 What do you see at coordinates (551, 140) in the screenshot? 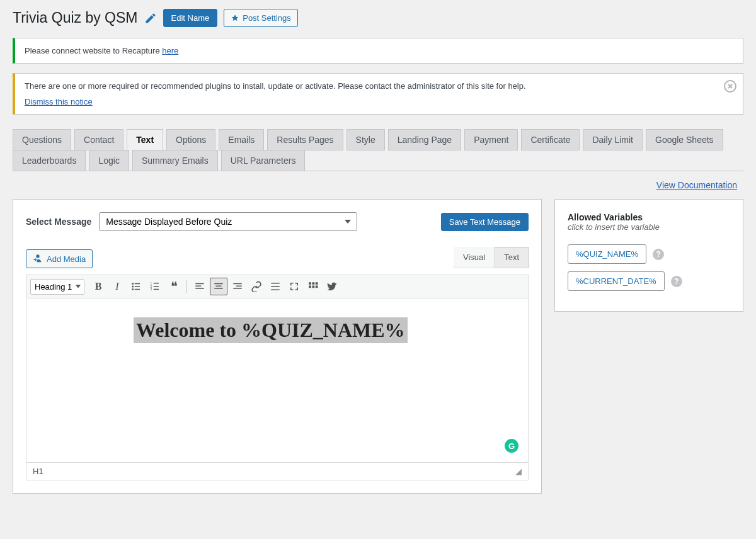
I see `tab-certificate: Certificate` at bounding box center [551, 140].